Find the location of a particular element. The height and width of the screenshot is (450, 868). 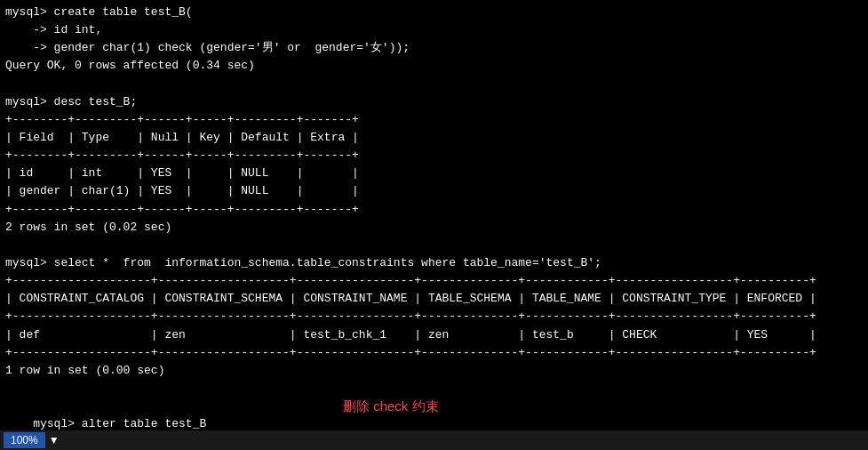

prompt-text: mysql> desc test_B; is located at coordinates (71, 101).